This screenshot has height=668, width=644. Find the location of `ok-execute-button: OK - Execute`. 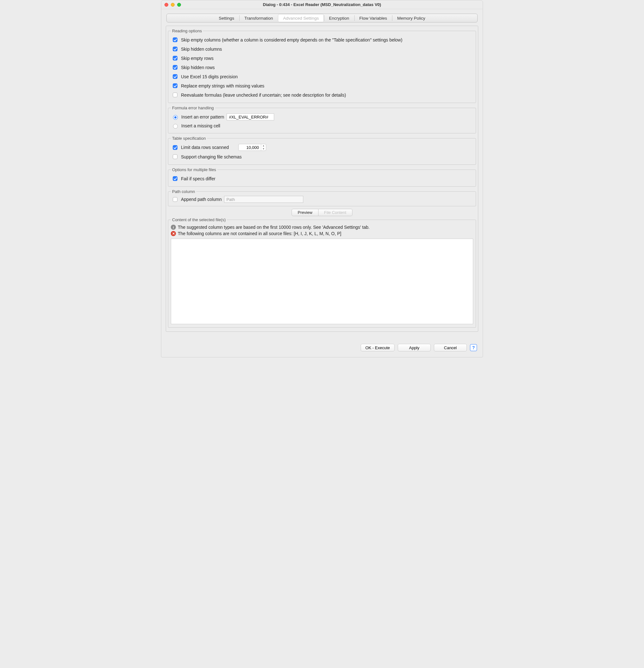

ok-execute-button: OK - Execute is located at coordinates (378, 348).